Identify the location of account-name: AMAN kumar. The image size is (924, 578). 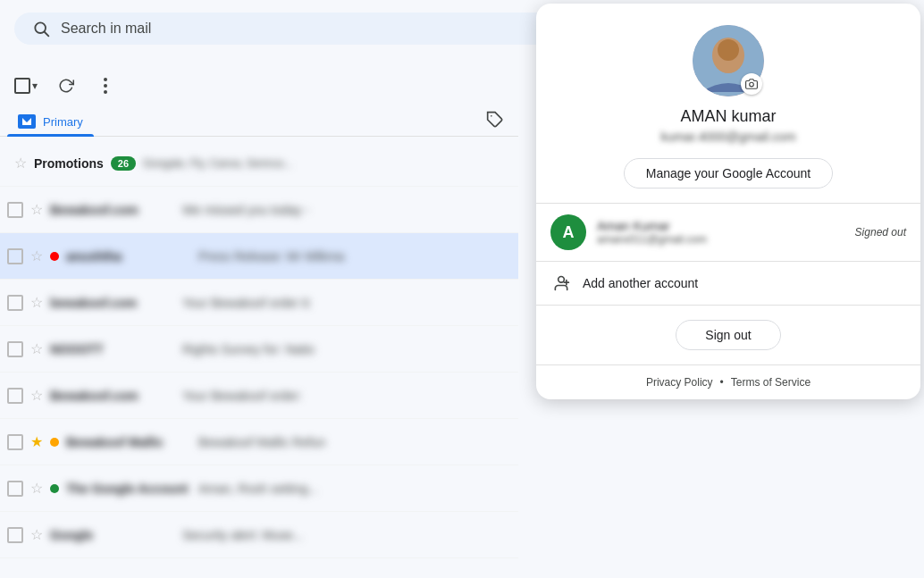
(727, 116).